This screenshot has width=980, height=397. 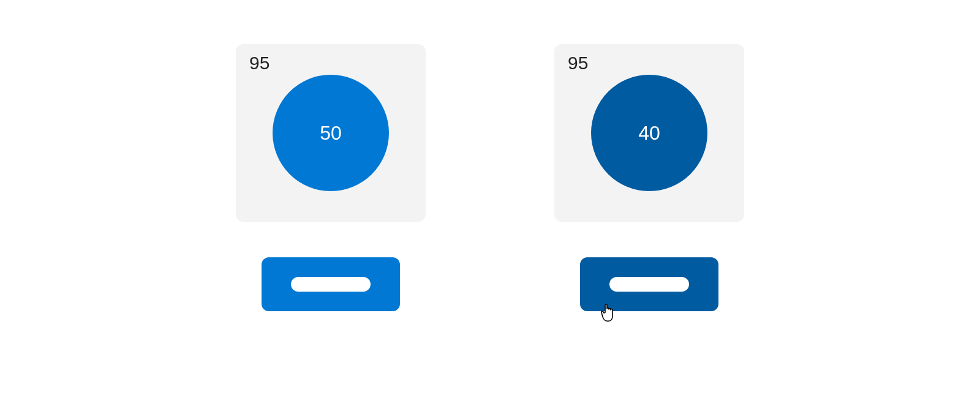 I want to click on value-card: 95 40, so click(x=649, y=133).